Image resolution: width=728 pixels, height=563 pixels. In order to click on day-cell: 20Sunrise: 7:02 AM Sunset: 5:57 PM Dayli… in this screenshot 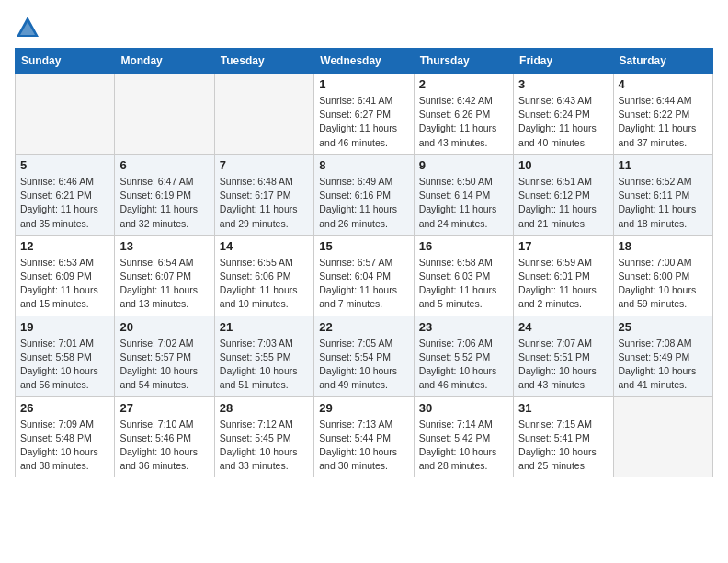, I will do `click(165, 356)`.